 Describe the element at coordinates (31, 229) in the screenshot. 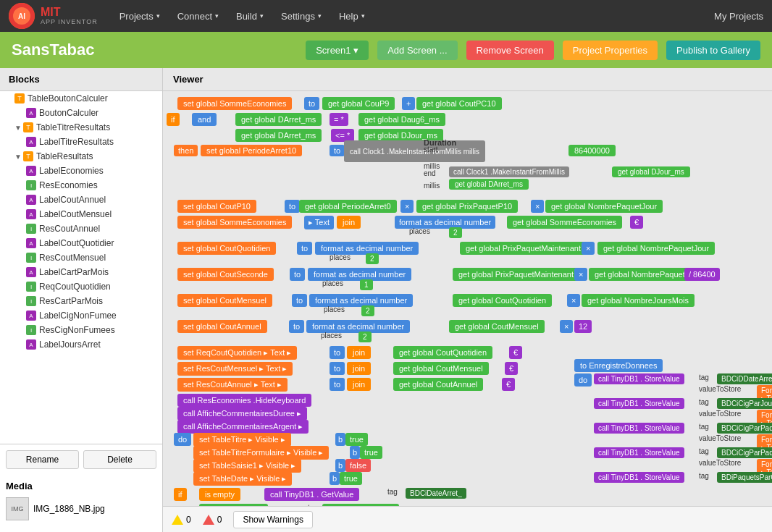

I see `res-icon-2: I` at that location.